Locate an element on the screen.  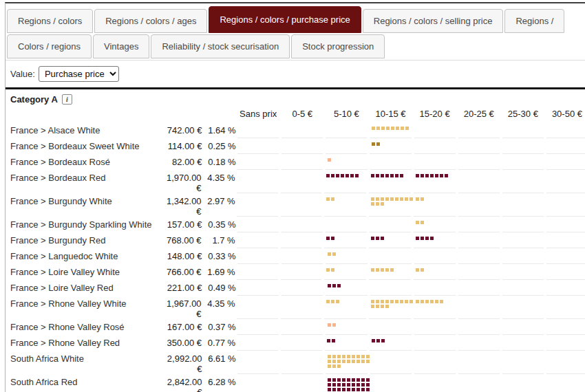
row-percentage: 0.49 % is located at coordinates (219, 286).